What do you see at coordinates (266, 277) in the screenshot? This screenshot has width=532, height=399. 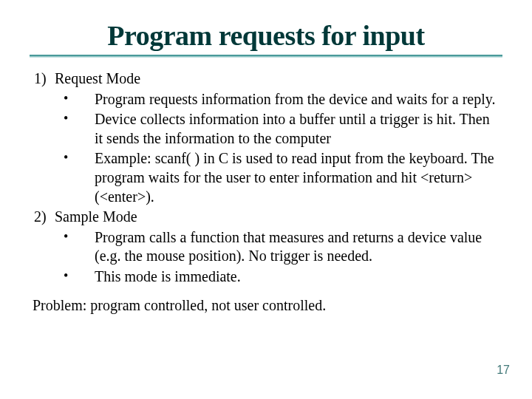 I see `list-subitem: • This mode is immediate.` at bounding box center [266, 277].